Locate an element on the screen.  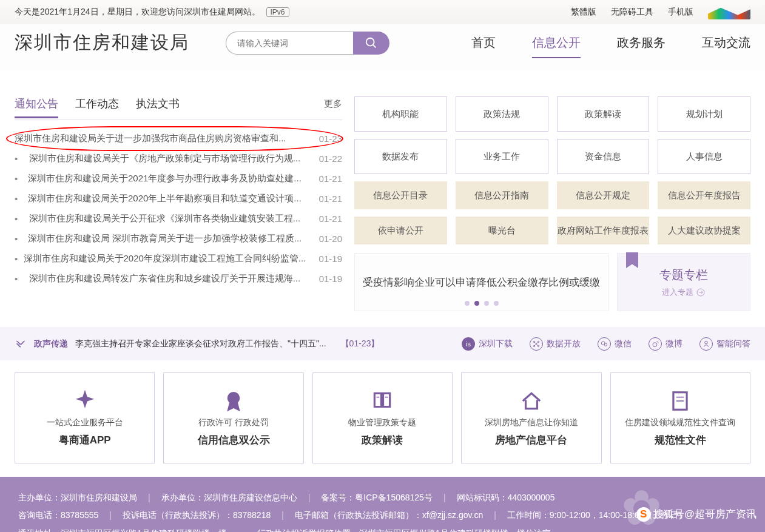
news-more: 更多 is located at coordinates (333, 104).